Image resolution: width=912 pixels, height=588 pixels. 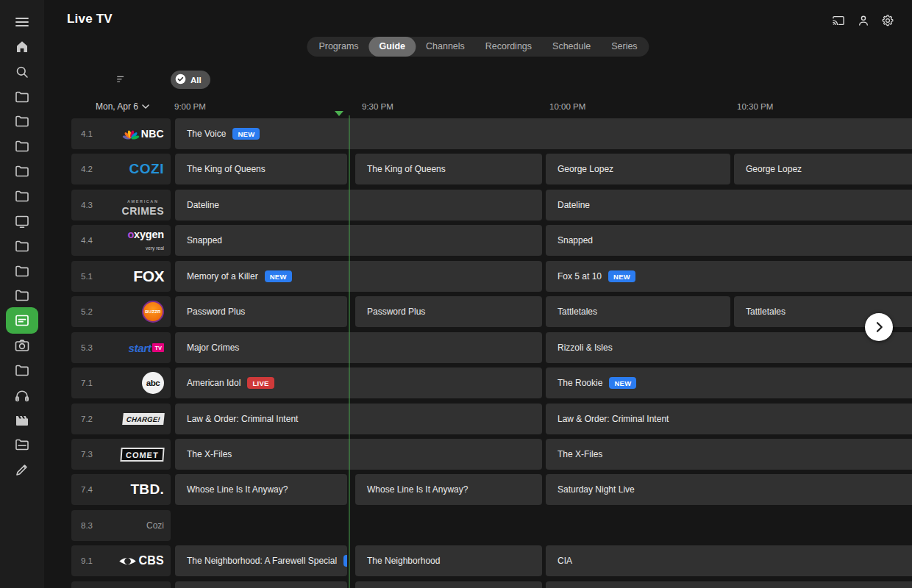 I want to click on filter-all-label: All, so click(x=196, y=80).